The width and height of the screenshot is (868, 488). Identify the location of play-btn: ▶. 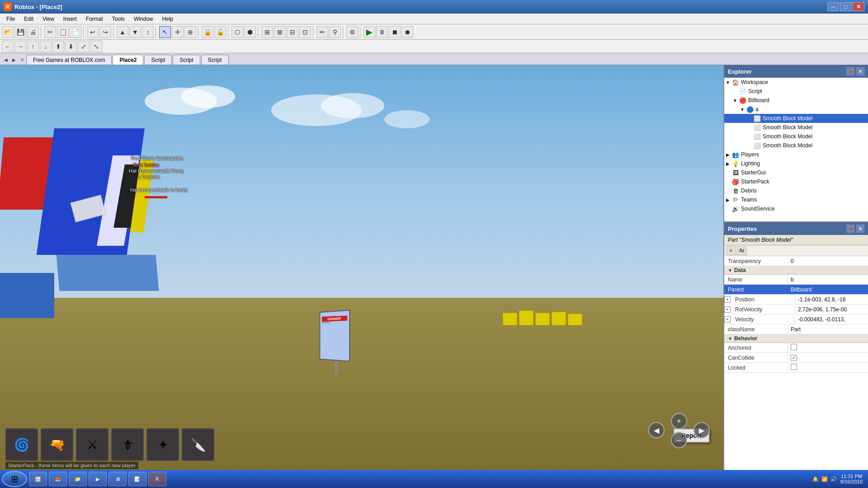
(369, 32).